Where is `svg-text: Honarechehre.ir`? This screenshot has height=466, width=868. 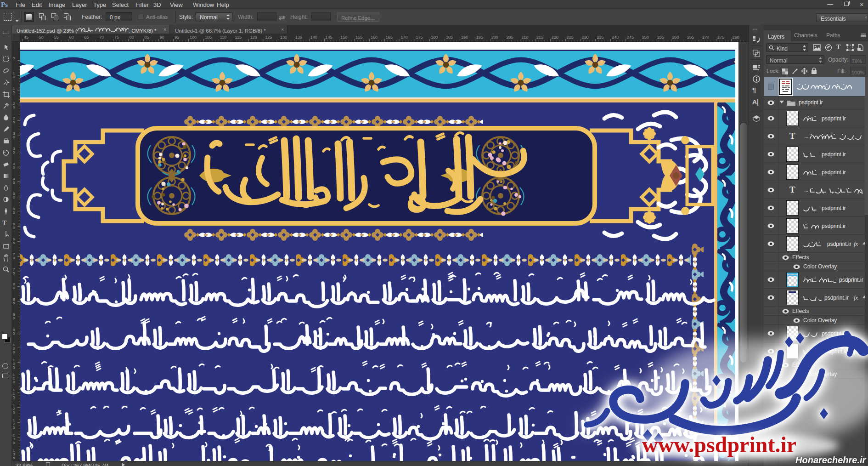
svg-text: Honarechehre.ir is located at coordinates (831, 460).